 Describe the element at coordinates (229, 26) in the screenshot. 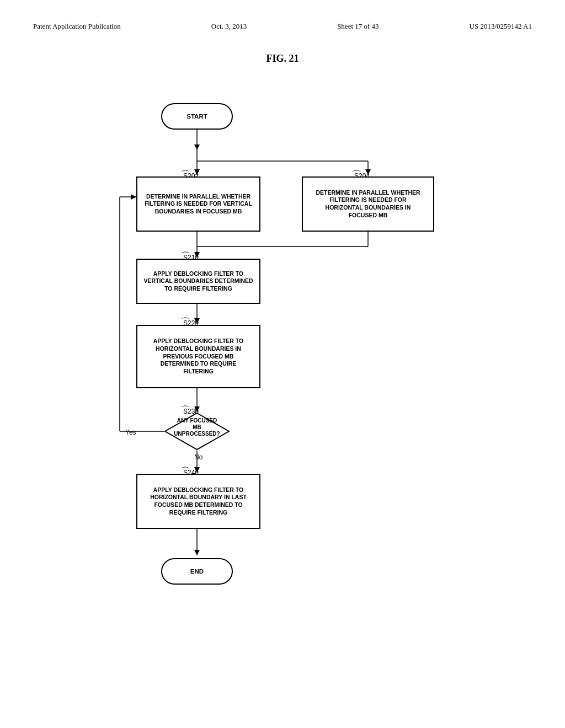

I see `header-date: Oct. 3, 2013` at that location.